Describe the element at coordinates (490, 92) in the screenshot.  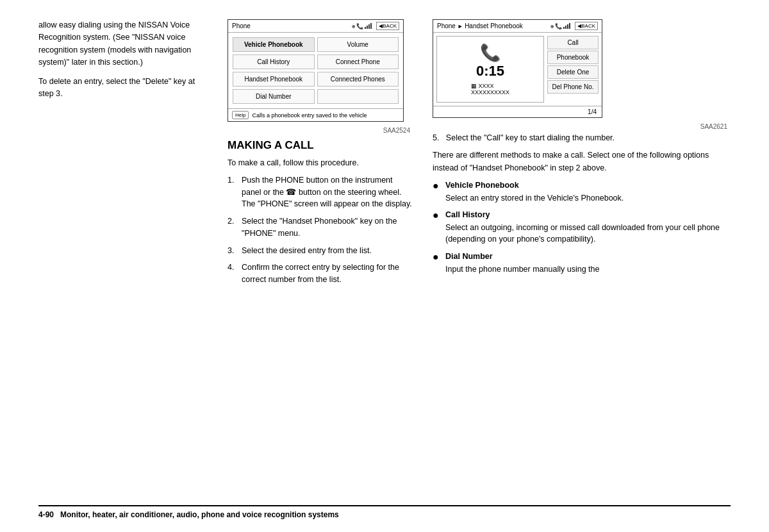
I see `caller-number: XXXXXXXXXX` at that location.